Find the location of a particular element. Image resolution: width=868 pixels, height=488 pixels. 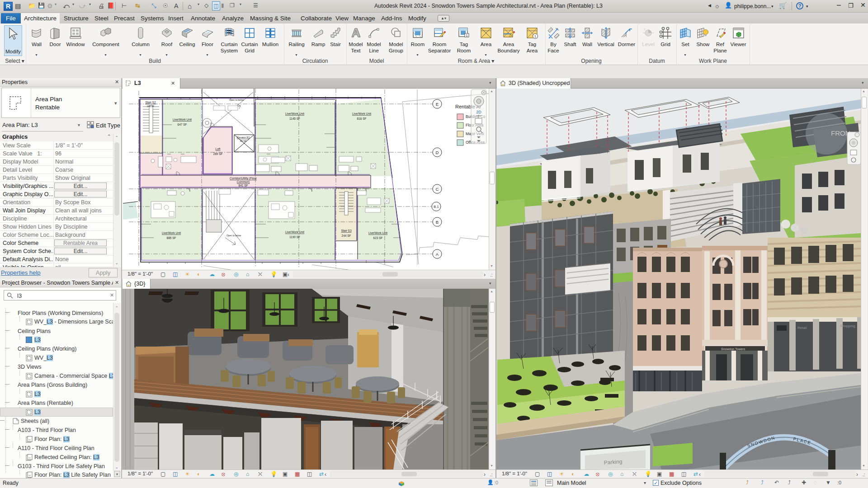

svg-text: 244 SF is located at coordinates (346, 236).